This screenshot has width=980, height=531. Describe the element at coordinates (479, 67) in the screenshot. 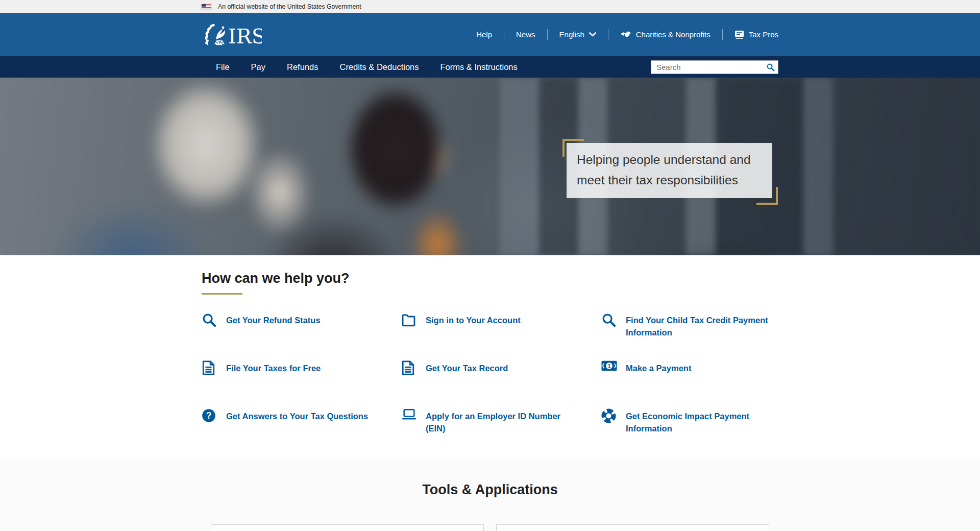

I see `nav-item-forms-instructions: Forms & Instructions` at that location.